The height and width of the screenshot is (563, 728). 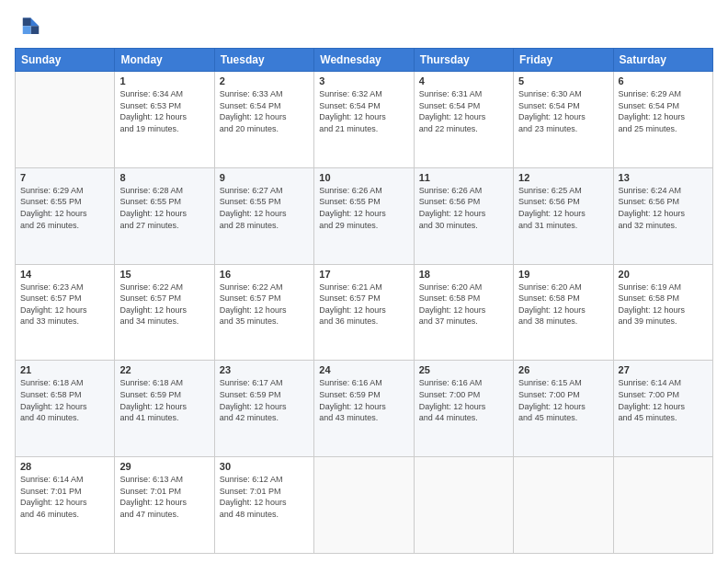 What do you see at coordinates (563, 81) in the screenshot?
I see `day-number: 5` at bounding box center [563, 81].